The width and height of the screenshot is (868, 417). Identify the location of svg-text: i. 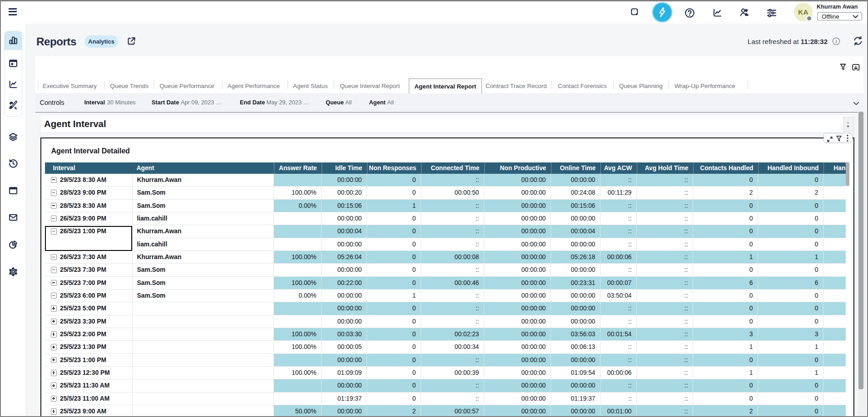
(837, 42).